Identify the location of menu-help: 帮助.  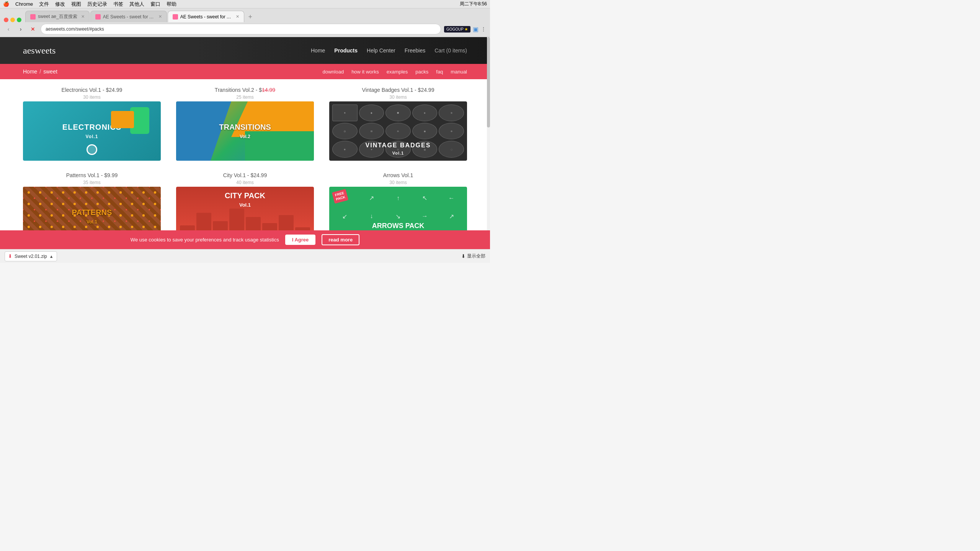
(172, 4).